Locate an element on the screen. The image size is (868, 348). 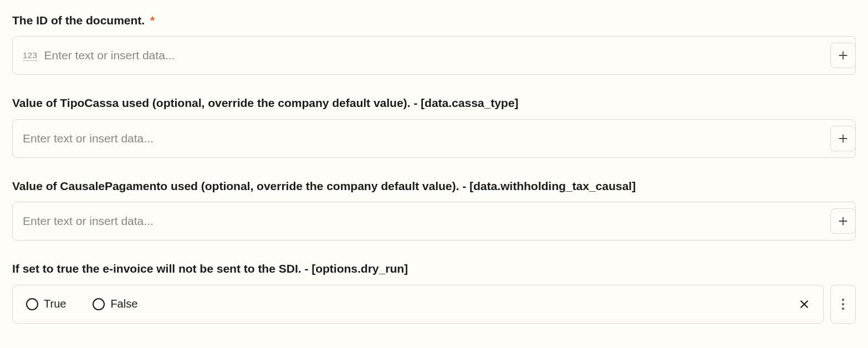
withholding-tax-causal-input is located at coordinates (434, 221).